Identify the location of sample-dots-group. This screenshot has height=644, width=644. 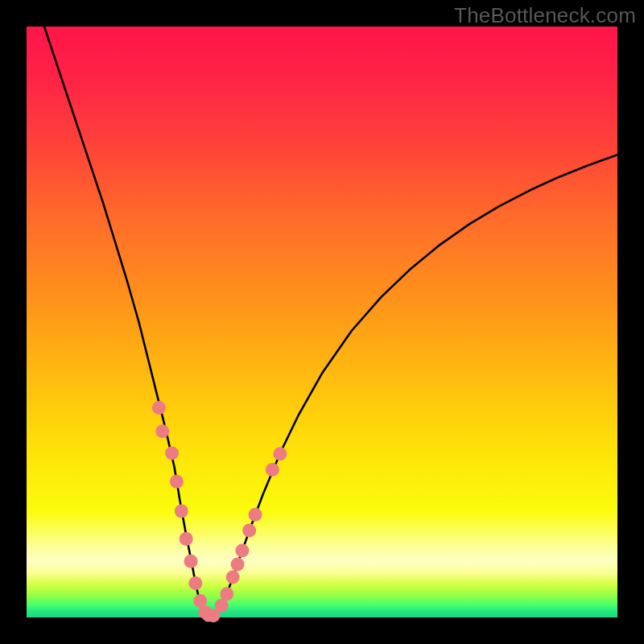
(219, 512).